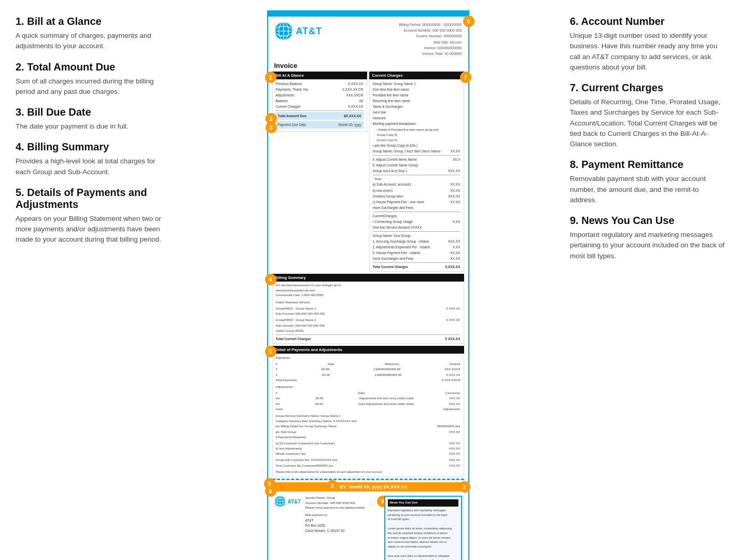 The height and width of the screenshot is (560, 741). Describe the element at coordinates (342, 508) in the screenshot. I see `stub-phone-line: Please remit payment to the address belo…` at that location.